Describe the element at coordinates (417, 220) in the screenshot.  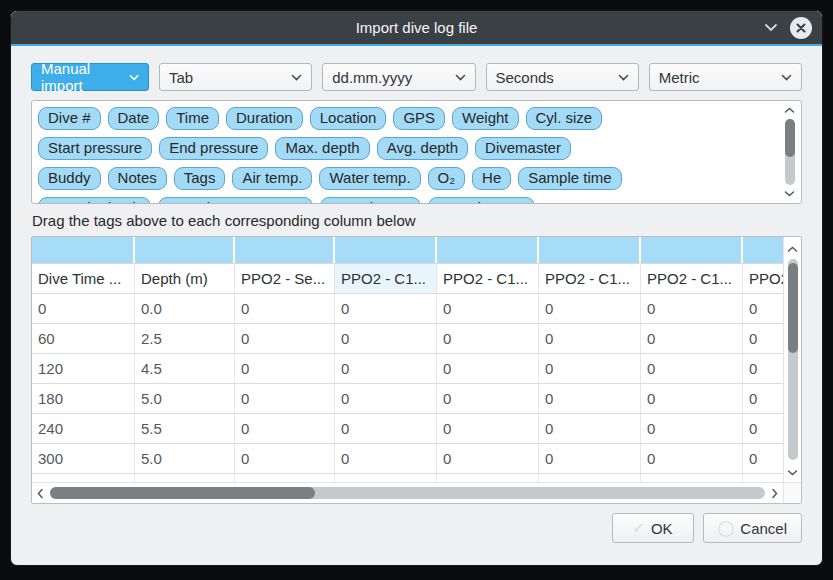
I see `drag-hint-label: Drag the tags above to each correspondin…` at that location.